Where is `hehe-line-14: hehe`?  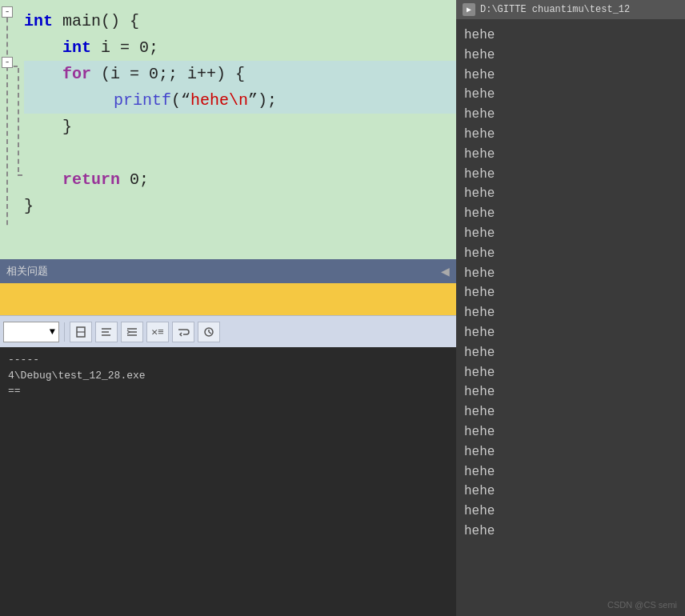
hehe-line-14: hehe is located at coordinates (571, 293).